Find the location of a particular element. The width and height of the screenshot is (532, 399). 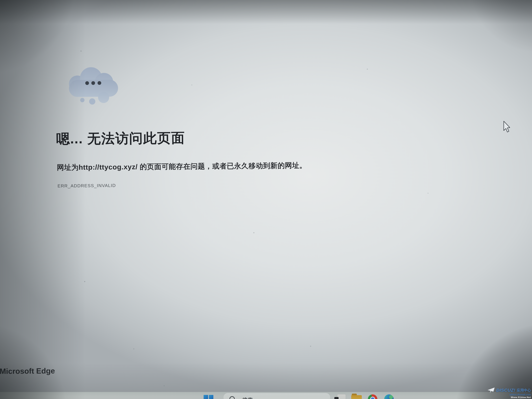

taskbar-search-input: 搜索 is located at coordinates (277, 396).